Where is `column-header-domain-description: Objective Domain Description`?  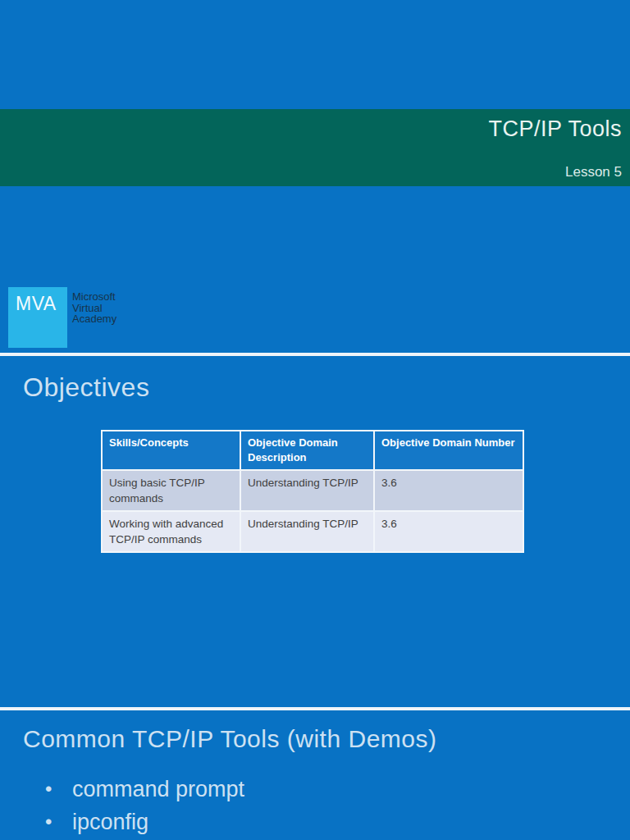 column-header-domain-description: Objective Domain Description is located at coordinates (307, 450).